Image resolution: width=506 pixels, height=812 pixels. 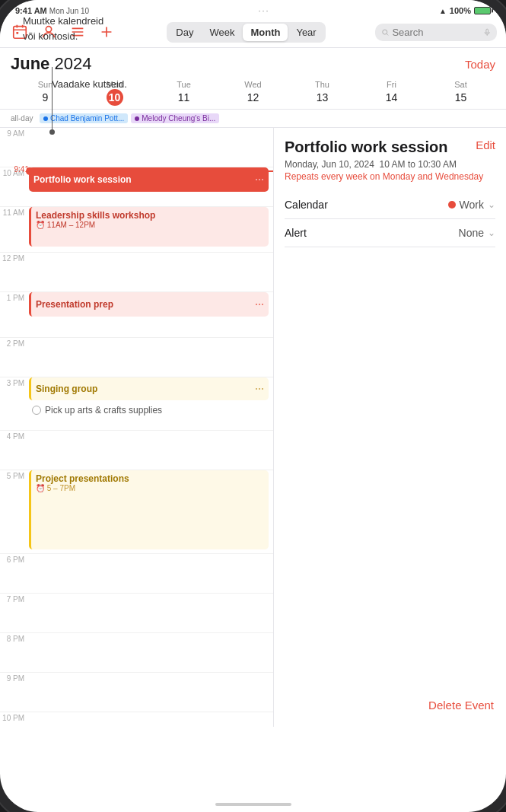 I want to click on project-event-title: Project presentations, so click(x=150, y=479).